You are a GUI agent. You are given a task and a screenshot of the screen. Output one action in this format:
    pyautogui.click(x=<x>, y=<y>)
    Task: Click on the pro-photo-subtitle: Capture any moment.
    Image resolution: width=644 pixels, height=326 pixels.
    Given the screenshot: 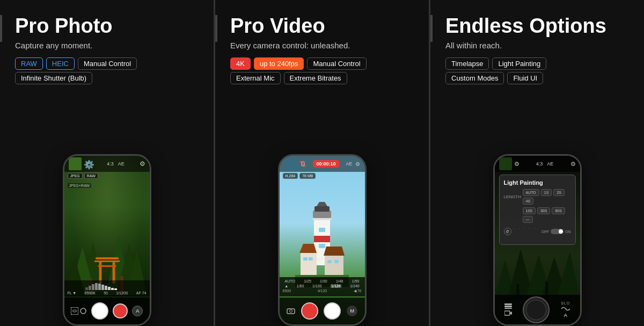 What is the action you would take?
    pyautogui.click(x=107, y=45)
    